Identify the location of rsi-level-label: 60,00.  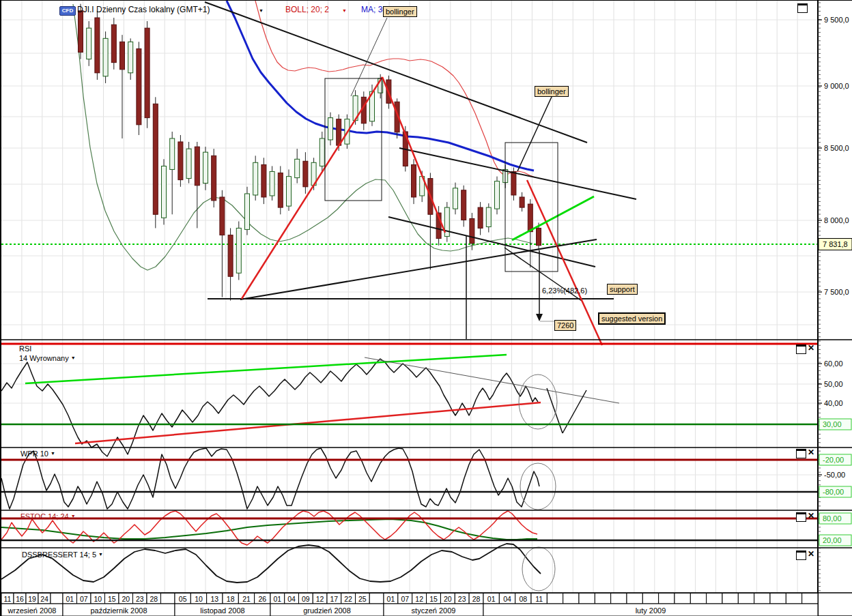
(834, 364).